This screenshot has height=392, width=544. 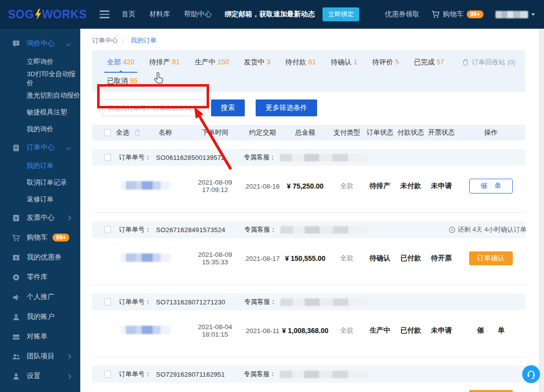 I want to click on col-pay-status: 付款状态, so click(x=411, y=133).